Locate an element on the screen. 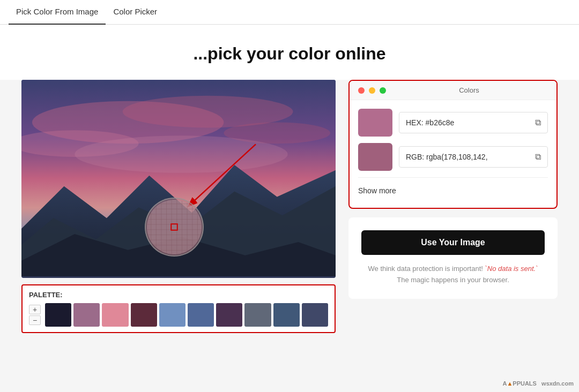 The image size is (579, 392). show-more-button: Show more is located at coordinates (377, 191).